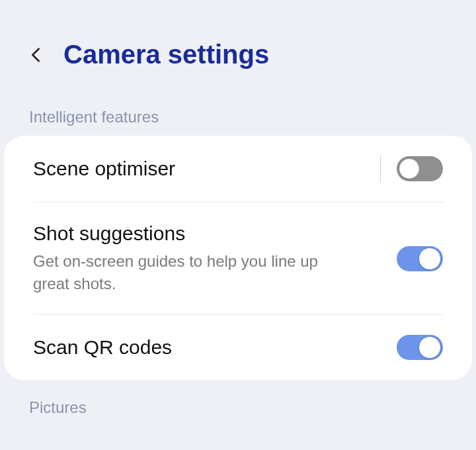  I want to click on shot-suggestions-toggle, so click(420, 259).